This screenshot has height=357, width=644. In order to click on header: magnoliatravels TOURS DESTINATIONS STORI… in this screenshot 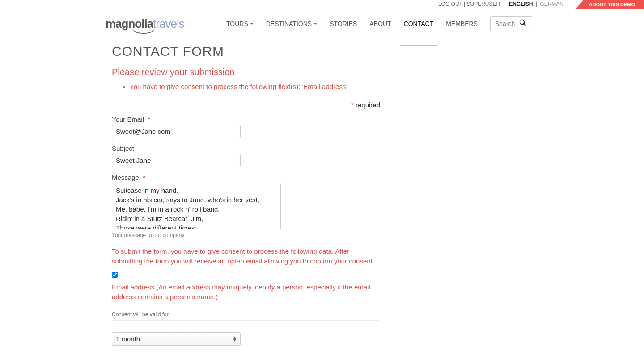, I will do `click(322, 24)`.